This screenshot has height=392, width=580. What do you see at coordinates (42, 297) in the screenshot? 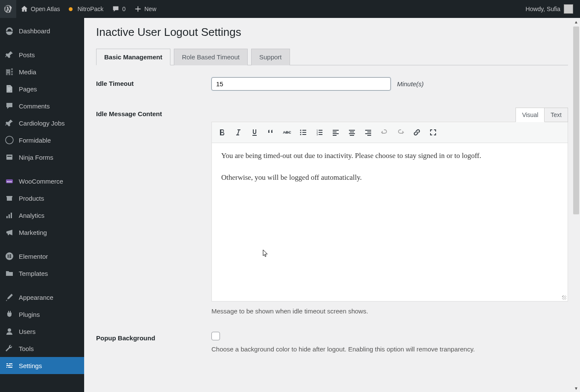
I see `sidebar-item-appearance: Appearance` at bounding box center [42, 297].